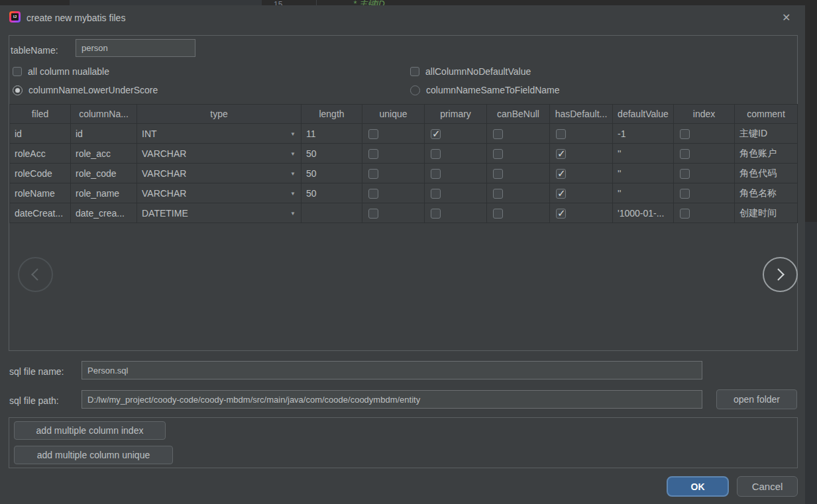 This screenshot has width=817, height=504. Describe the element at coordinates (332, 213) in the screenshot. I see `cell-length` at that location.